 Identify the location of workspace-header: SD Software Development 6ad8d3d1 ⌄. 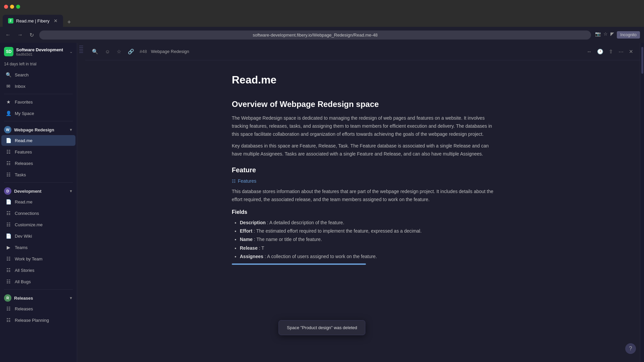
(38, 52).